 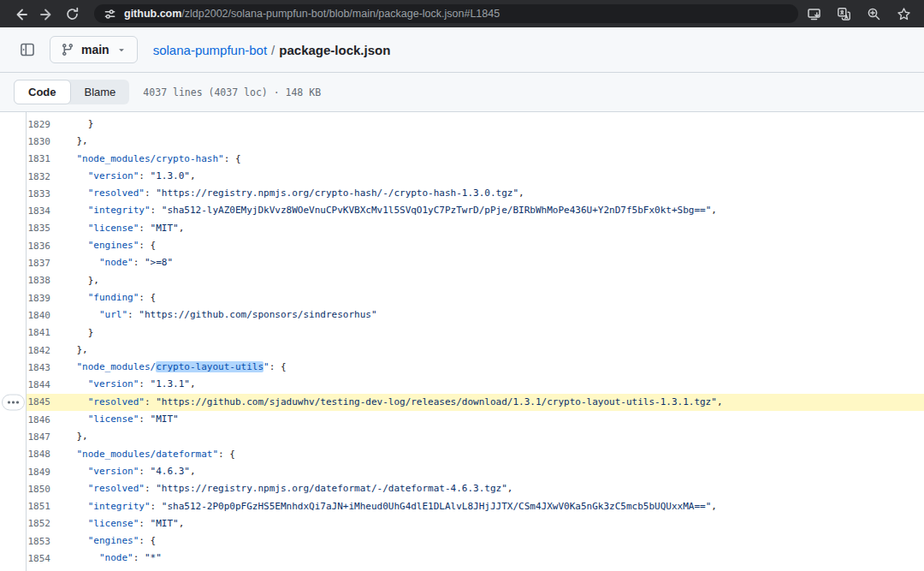 I want to click on code-line-text: "integrity": "sha512-lyAZ0EMyjDkVvz8WOeV…, so click(x=385, y=211).